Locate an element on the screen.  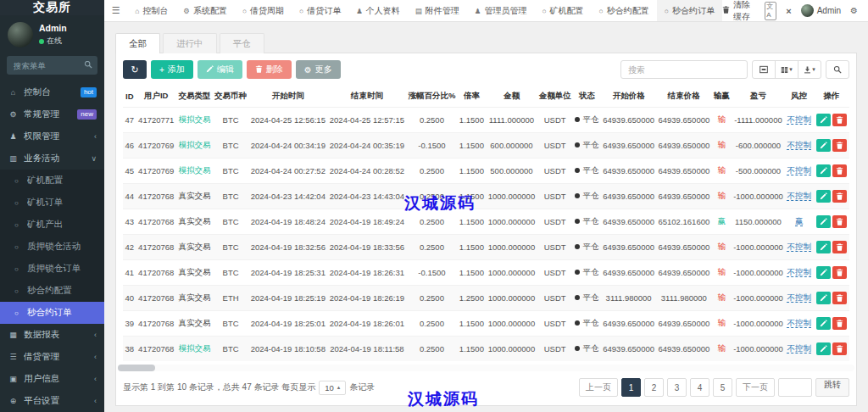
topnav-tab-profile: ♟个人资料 is located at coordinates (378, 10).